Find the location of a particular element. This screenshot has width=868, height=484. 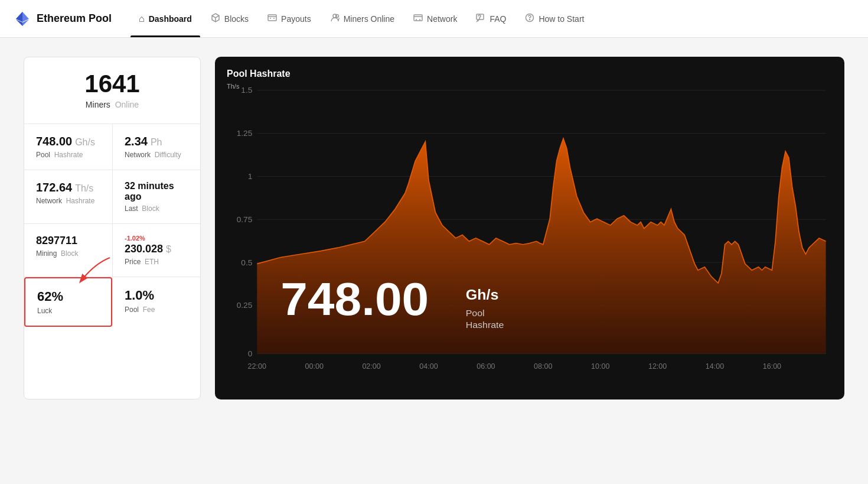

svg-text: 1.25 is located at coordinates (244, 134).